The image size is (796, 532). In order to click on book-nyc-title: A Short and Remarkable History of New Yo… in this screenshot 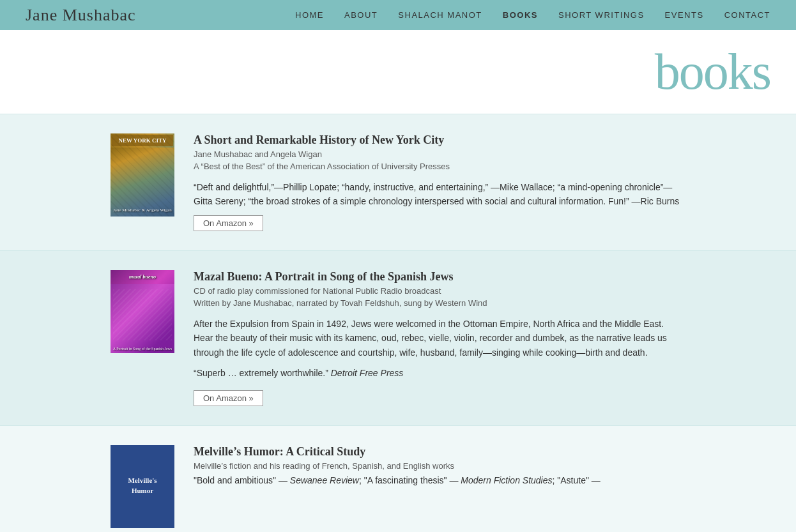, I will do `click(440, 141)`.